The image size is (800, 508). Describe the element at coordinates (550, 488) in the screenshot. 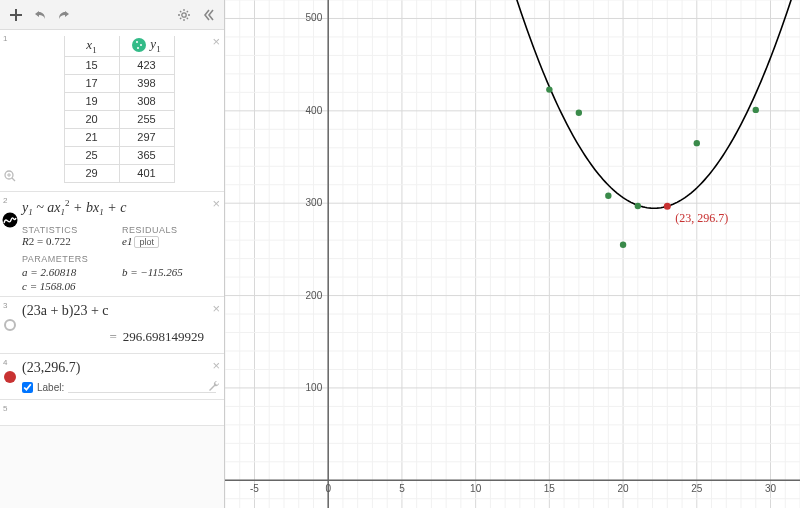

I see `svg-text: 15` at that location.